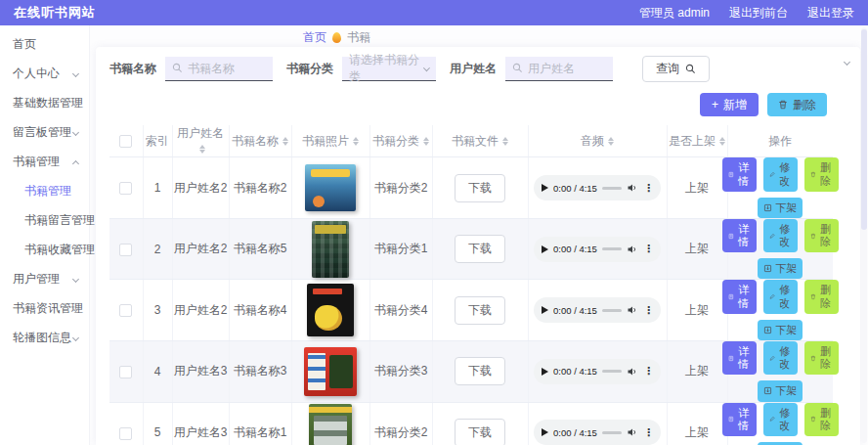 The width and height of the screenshot is (868, 445). What do you see at coordinates (559, 68) in the screenshot?
I see `user-name-input` at bounding box center [559, 68].